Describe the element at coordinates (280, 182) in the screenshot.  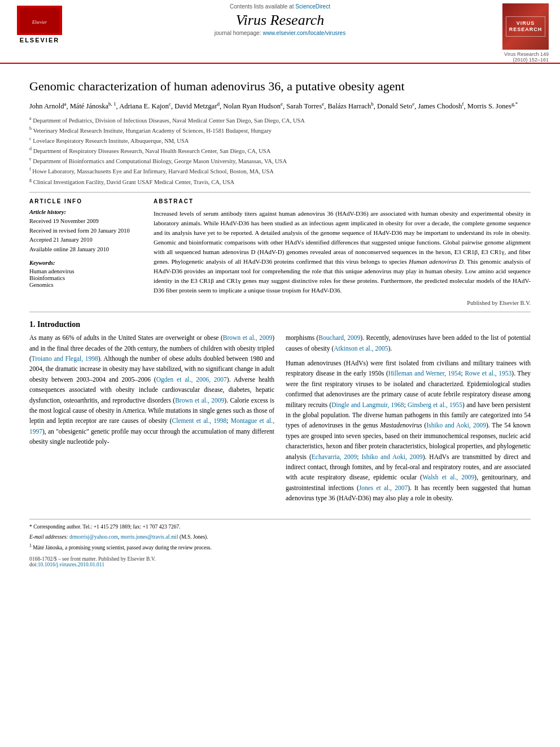
I see `affiliation-g: g Clinical Investigation Facility, David…` at that location.